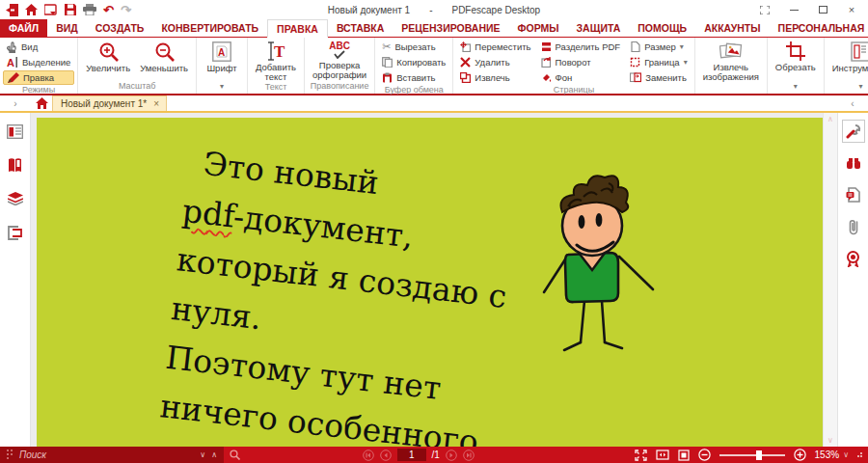 This screenshot has height=463, width=868. Describe the element at coordinates (853, 104) in the screenshot. I see `right-panel-collapse-icon: ‹` at that location.